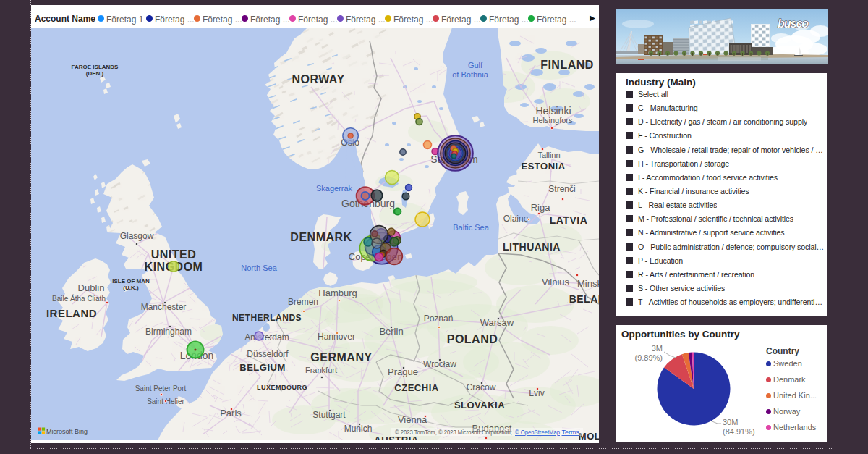 This screenshot has width=868, height=454. I want to click on svg-text: FAROE ISLANDS, so click(95, 67).